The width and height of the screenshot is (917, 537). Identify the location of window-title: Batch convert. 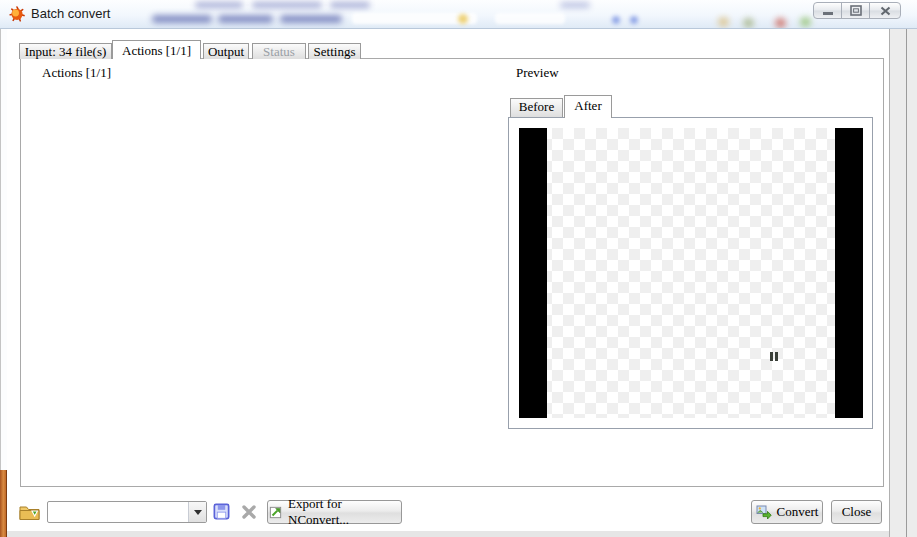
(71, 14).